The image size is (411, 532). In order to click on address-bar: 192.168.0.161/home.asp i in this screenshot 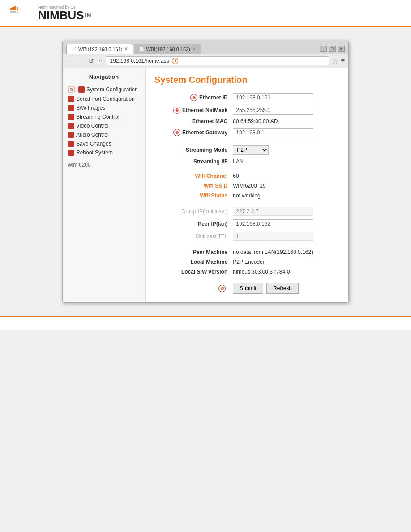, I will do `click(217, 61)`.